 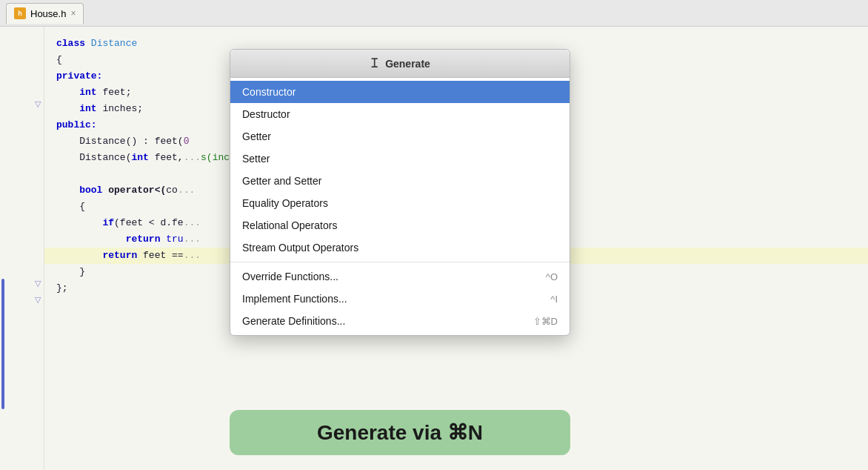 I want to click on popup-item-equality: Equality Operators, so click(x=400, y=203).